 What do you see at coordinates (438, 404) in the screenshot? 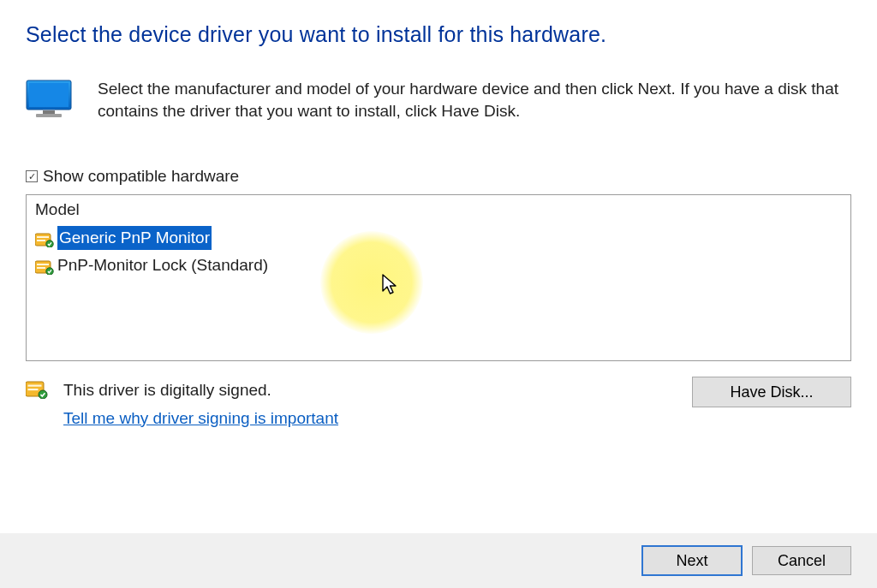
I see `signed-row: This driver is digitally signed. Tell me…` at bounding box center [438, 404].